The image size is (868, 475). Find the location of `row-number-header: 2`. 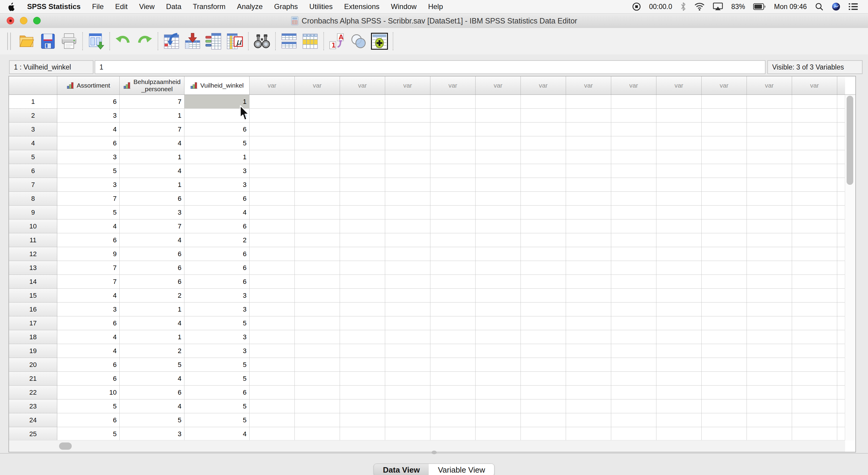

row-number-header: 2 is located at coordinates (33, 116).